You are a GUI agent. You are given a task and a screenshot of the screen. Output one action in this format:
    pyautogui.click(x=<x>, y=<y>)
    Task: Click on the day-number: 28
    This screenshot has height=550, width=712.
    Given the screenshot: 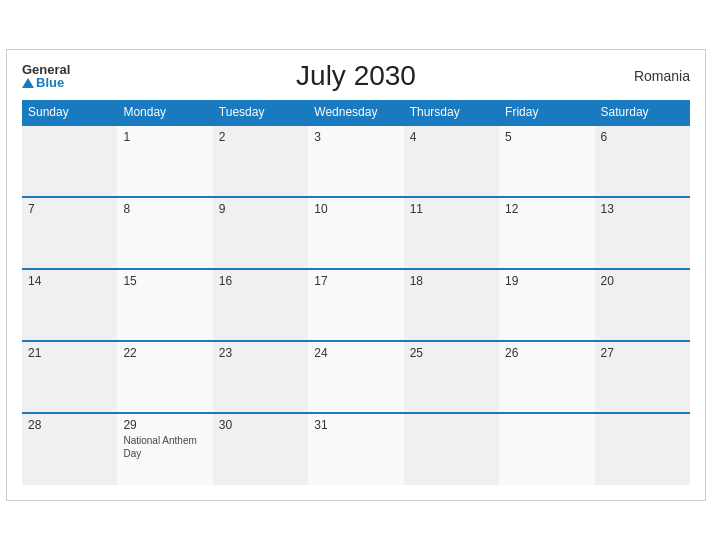 What is the action you would take?
    pyautogui.click(x=70, y=425)
    